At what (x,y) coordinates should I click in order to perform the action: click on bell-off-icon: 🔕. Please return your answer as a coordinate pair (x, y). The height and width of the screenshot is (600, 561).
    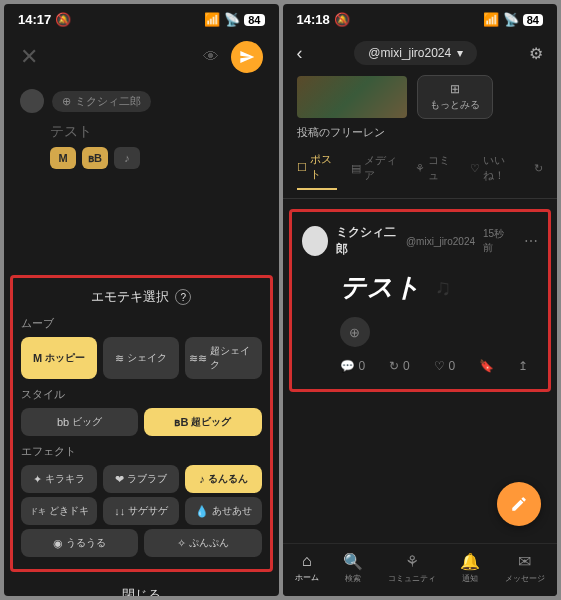
    Looking at the image, I should click on (63, 20).